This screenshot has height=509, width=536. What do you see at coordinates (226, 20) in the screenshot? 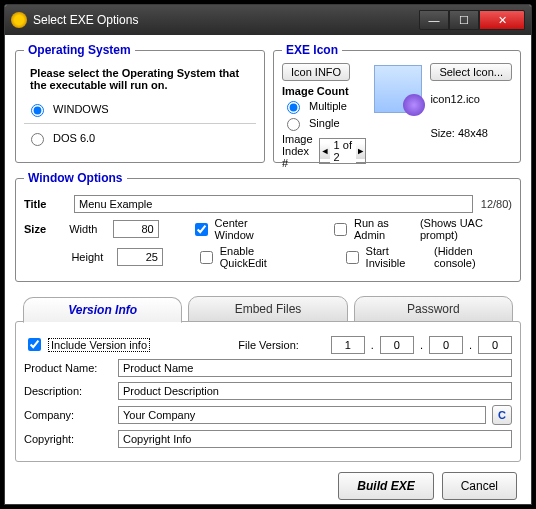
I see `window-title: Select EXE Options` at bounding box center [226, 20].